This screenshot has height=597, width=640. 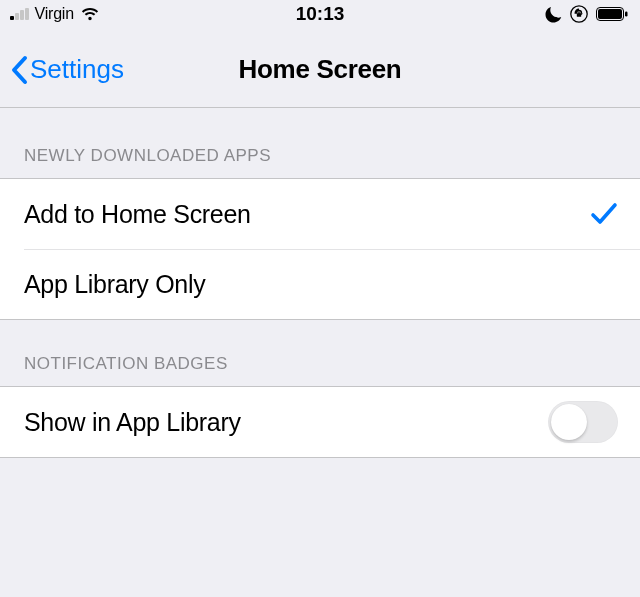 I want to click on back-label: Settings, so click(x=77, y=70).